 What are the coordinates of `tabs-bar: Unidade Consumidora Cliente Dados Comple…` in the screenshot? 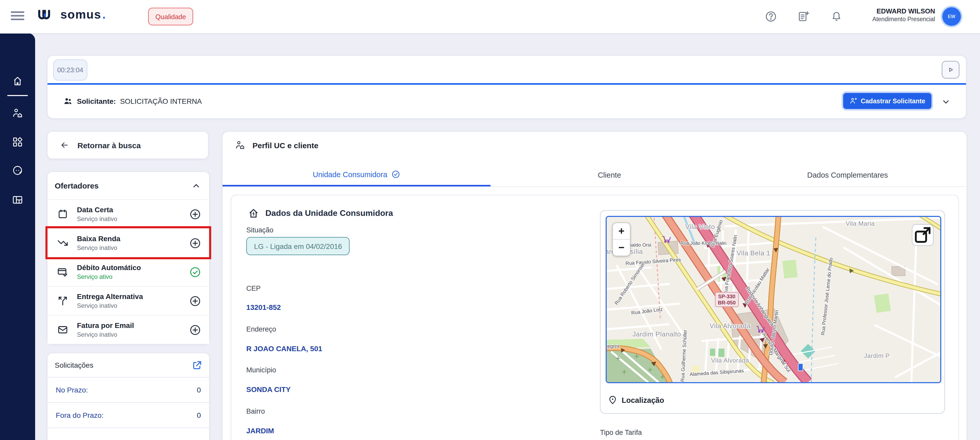 It's located at (595, 175).